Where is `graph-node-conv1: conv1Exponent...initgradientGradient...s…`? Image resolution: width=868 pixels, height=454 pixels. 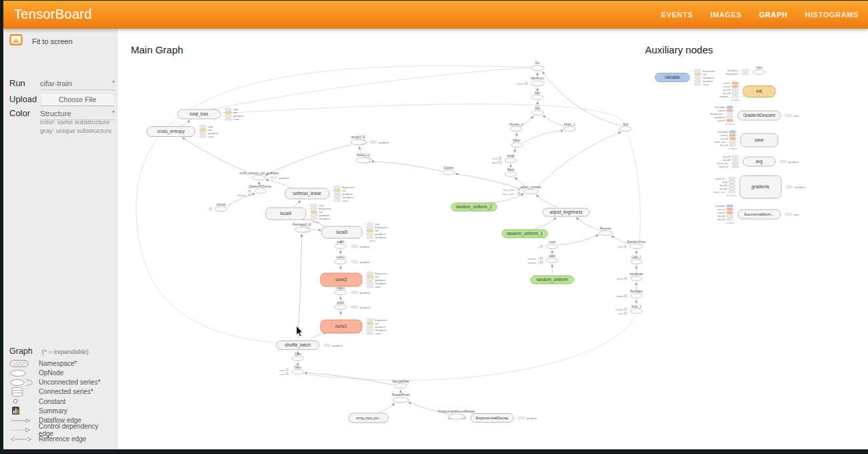
graph-node-conv1: conv1Exponent...initgradientGradient...s… is located at coordinates (355, 327).